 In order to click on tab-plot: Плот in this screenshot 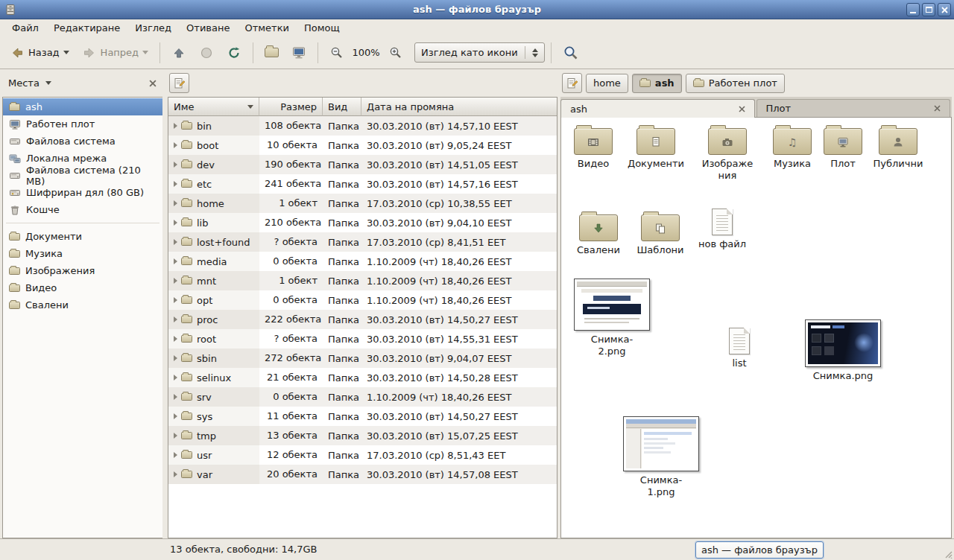, I will do `click(854, 108)`.